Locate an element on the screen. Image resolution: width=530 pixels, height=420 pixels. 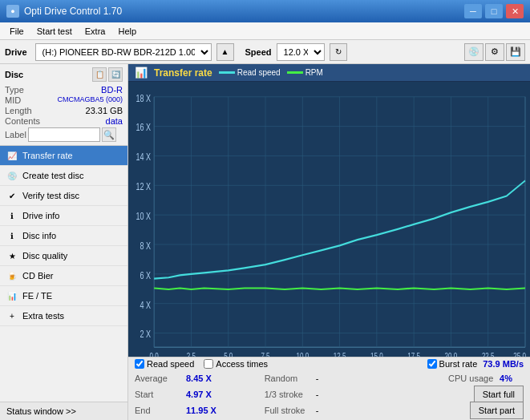
nav-fe-te-label: FE / TE is located at coordinates (37, 296).